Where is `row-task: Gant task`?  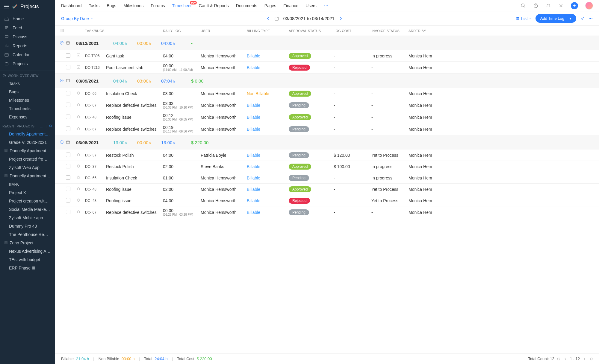
row-task: Gant task is located at coordinates (134, 56).